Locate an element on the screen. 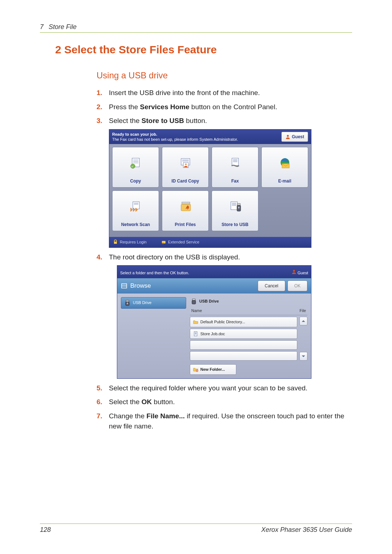 The width and height of the screenshot is (392, 554). chevron-up-icon is located at coordinates (303, 321).